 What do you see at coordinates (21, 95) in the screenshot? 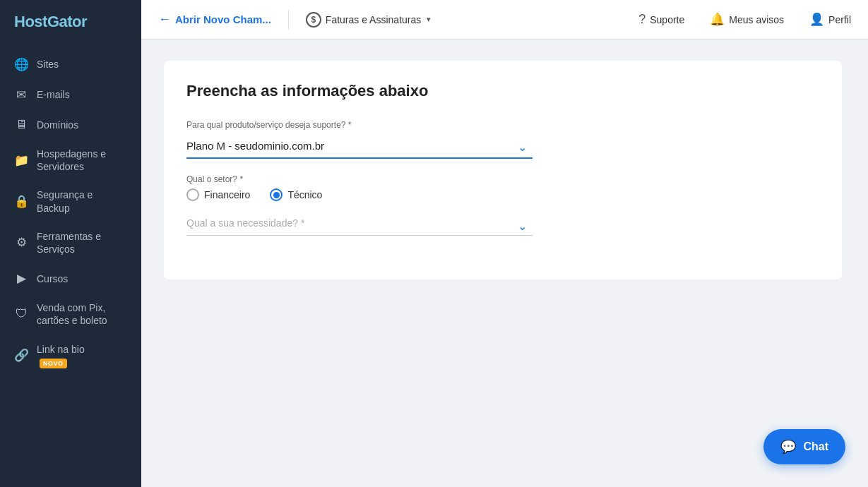
I see `email-icon: ✉` at bounding box center [21, 95].